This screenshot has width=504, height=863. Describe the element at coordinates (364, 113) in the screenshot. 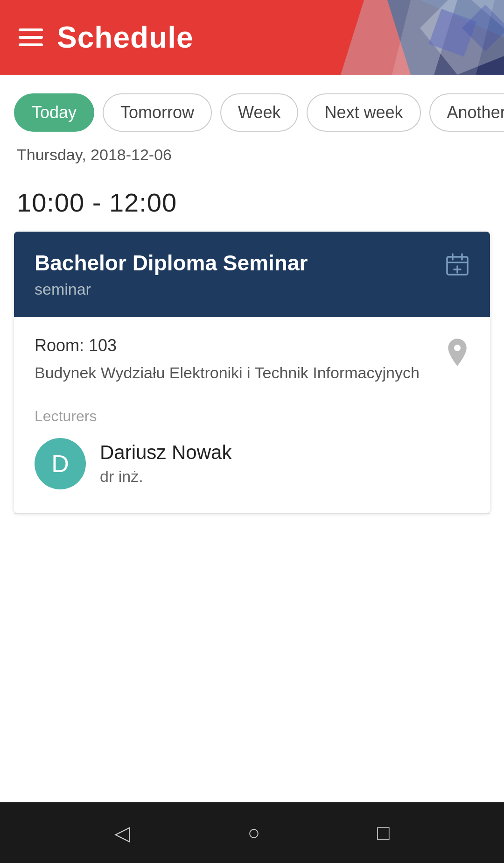

I see `tab-next-week: Next week` at that location.